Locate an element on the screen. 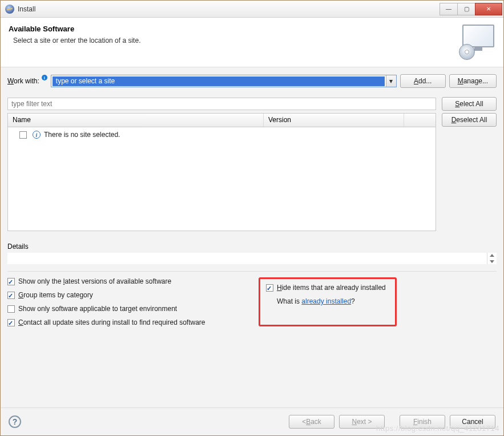 The width and height of the screenshot is (504, 436). row-checkbox is located at coordinates (23, 135).